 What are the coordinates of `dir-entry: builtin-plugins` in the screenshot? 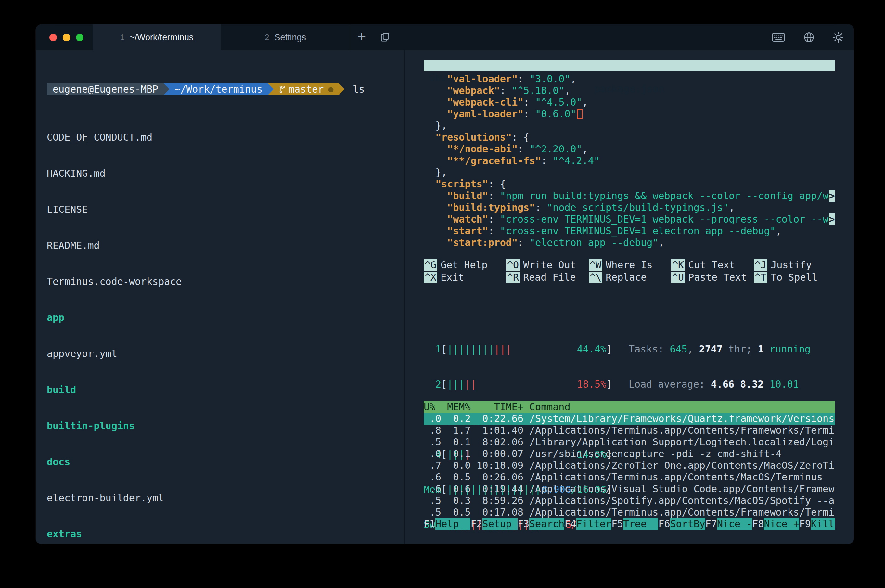 It's located at (225, 426).